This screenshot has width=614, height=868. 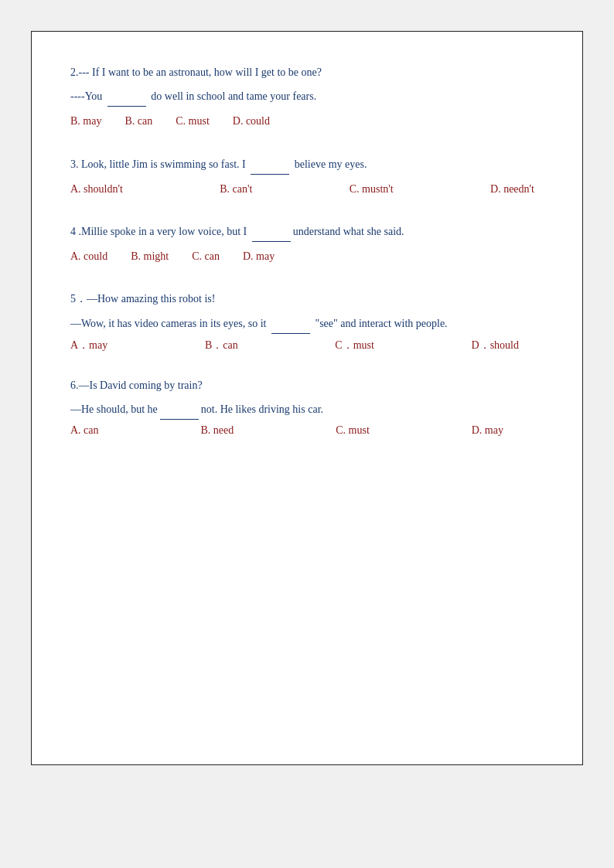 I want to click on q4-option-a: A. could, so click(x=89, y=257).